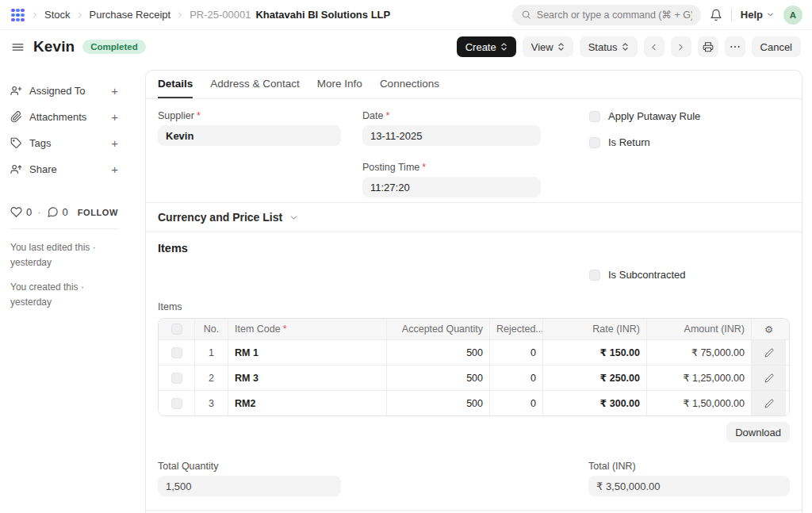 This screenshot has width=812, height=513. What do you see at coordinates (16, 170) in the screenshot?
I see `share-user-icon` at bounding box center [16, 170].